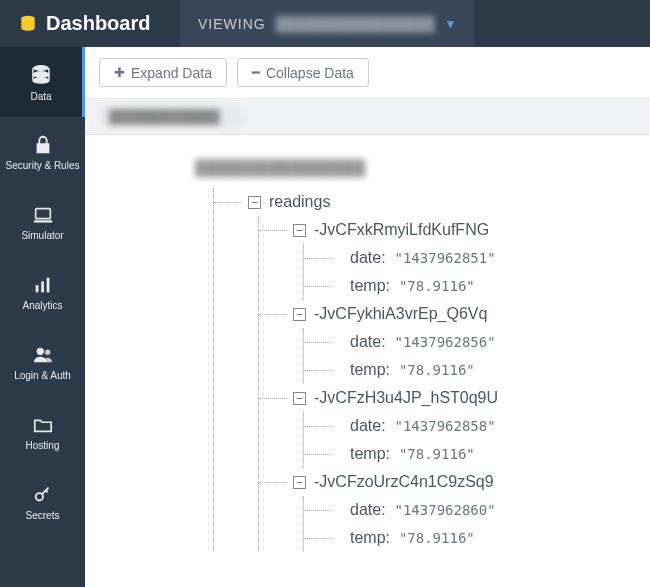  Describe the element at coordinates (42, 502) in the screenshot. I see `sidebar-item-secrets: Secrets` at that location.